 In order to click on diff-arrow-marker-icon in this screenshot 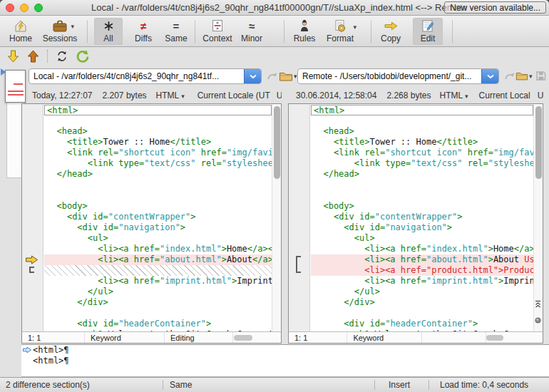, I will do `click(31, 261)`.